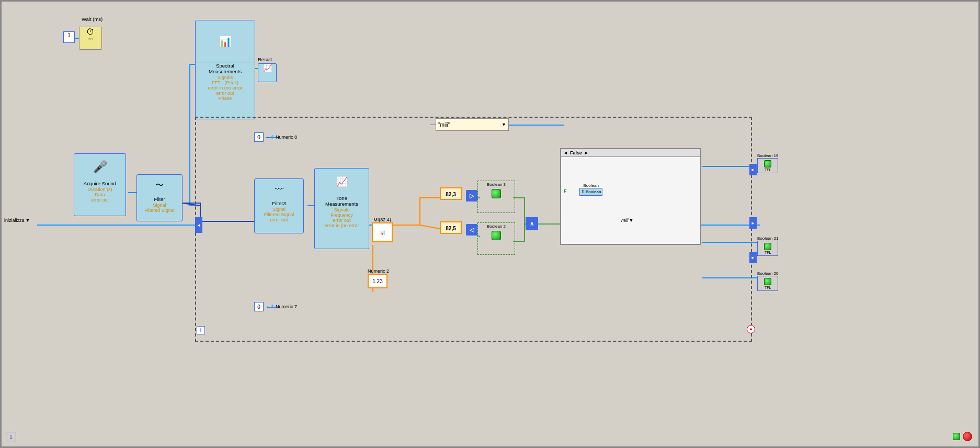 The width and height of the screenshot is (980, 448). I want to click on boolean3-label: Boolean 3, so click(496, 184).